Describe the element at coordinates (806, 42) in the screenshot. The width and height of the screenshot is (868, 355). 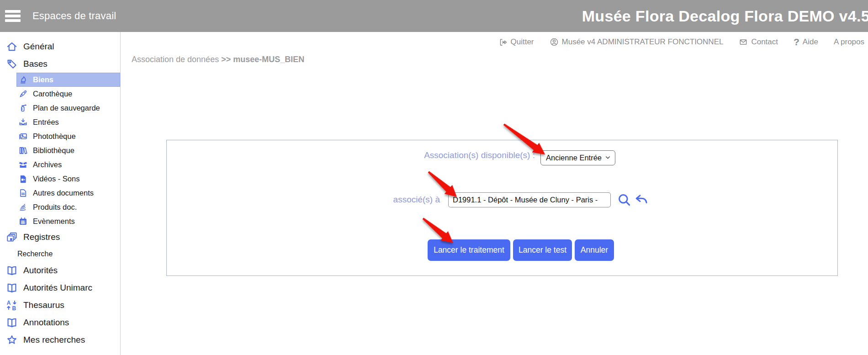
I see `help-button: ? Aide` at that location.